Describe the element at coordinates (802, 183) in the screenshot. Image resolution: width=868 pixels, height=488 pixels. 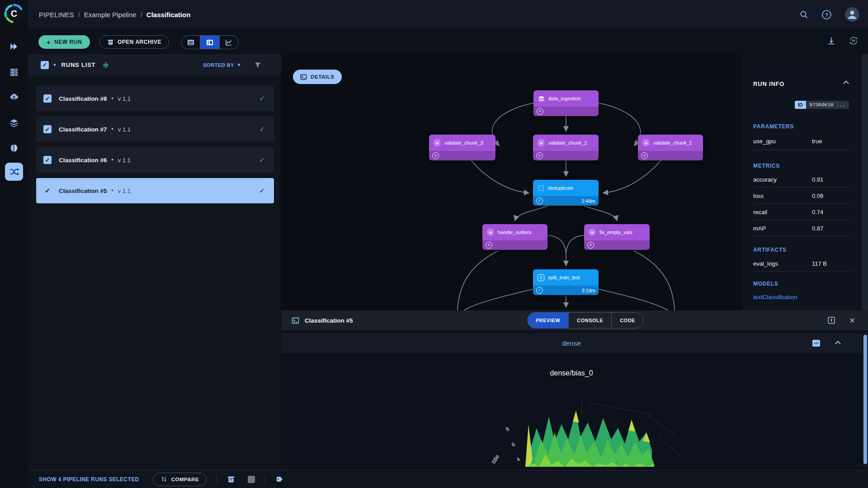
I see `run-info-panel: RUN INFO ID b736de18 ... PARAMETERS use_…` at that location.